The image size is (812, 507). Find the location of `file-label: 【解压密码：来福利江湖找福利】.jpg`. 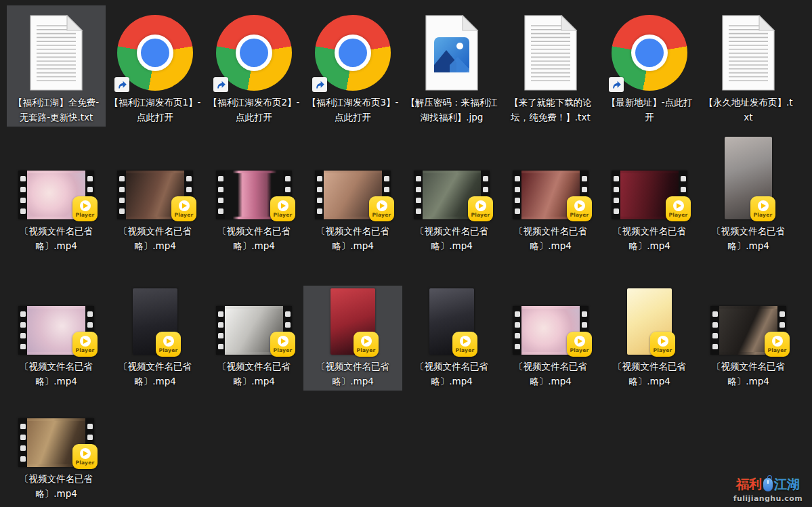

file-label: 【解压密码：来福利江湖找福利】.jpg is located at coordinates (452, 110).